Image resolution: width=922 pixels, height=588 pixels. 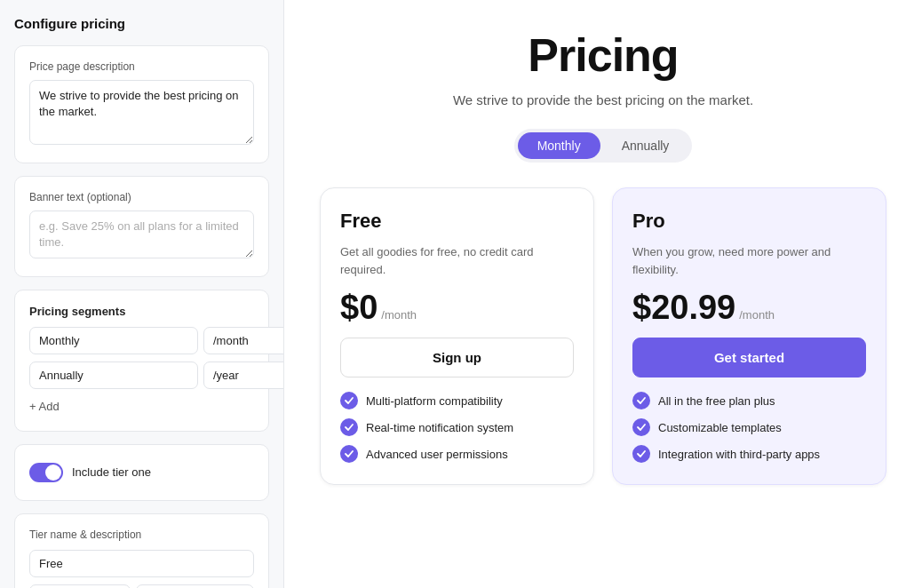 What do you see at coordinates (359, 307) in the screenshot?
I see `free-plan-price-main: $0` at bounding box center [359, 307].